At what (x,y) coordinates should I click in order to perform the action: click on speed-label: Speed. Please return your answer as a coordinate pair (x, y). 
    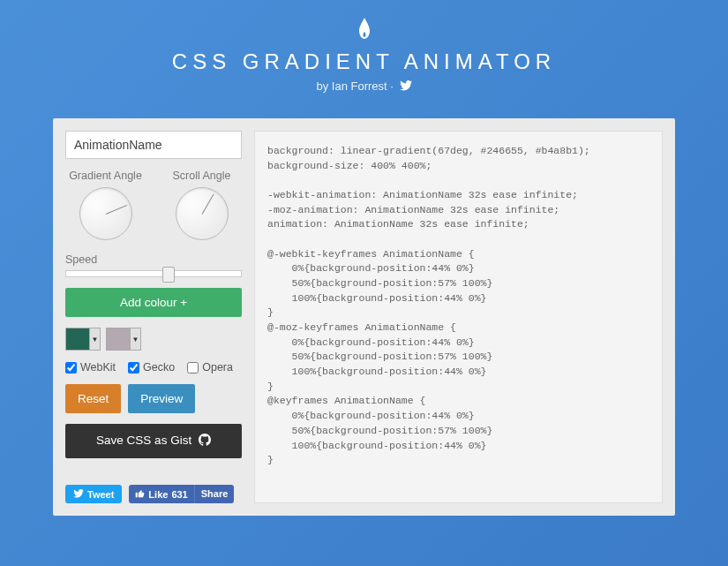
    Looking at the image, I should click on (81, 260).